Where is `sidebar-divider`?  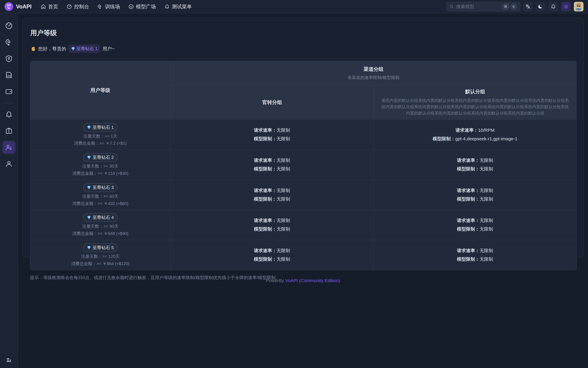
sidebar-divider is located at coordinates (9, 103).